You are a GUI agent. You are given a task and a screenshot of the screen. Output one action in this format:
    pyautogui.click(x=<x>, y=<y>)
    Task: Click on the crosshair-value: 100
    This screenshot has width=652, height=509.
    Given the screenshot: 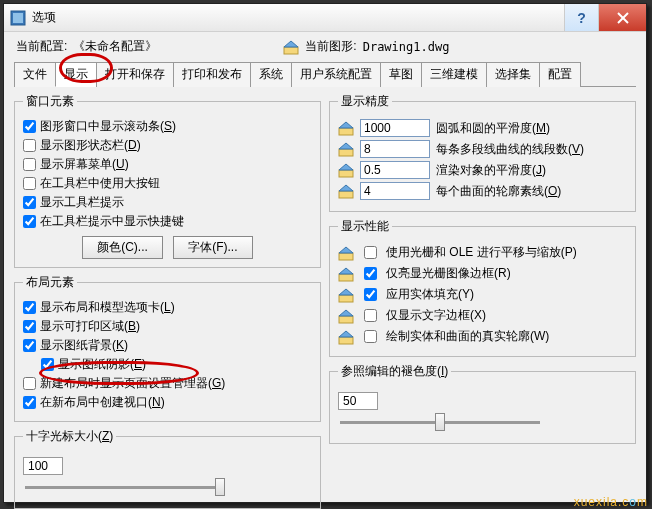 What is the action you would take?
    pyautogui.click(x=43, y=466)
    